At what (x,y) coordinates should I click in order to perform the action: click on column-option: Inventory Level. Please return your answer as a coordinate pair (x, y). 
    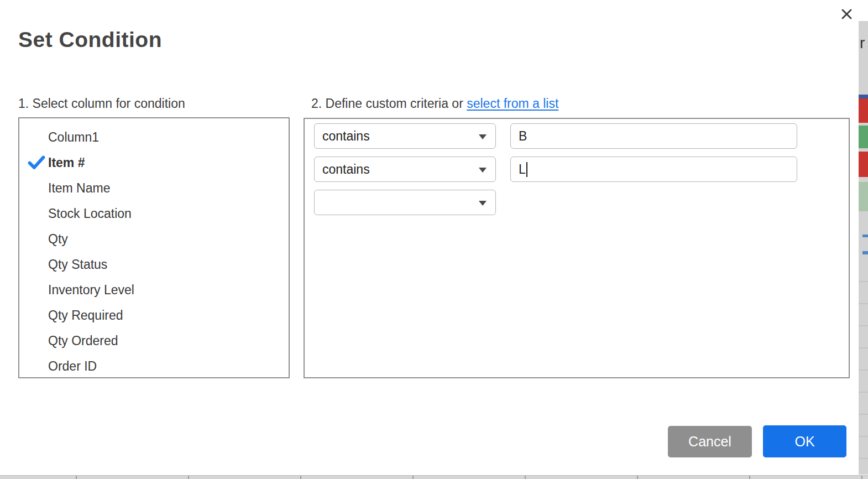
    Looking at the image, I should click on (154, 290).